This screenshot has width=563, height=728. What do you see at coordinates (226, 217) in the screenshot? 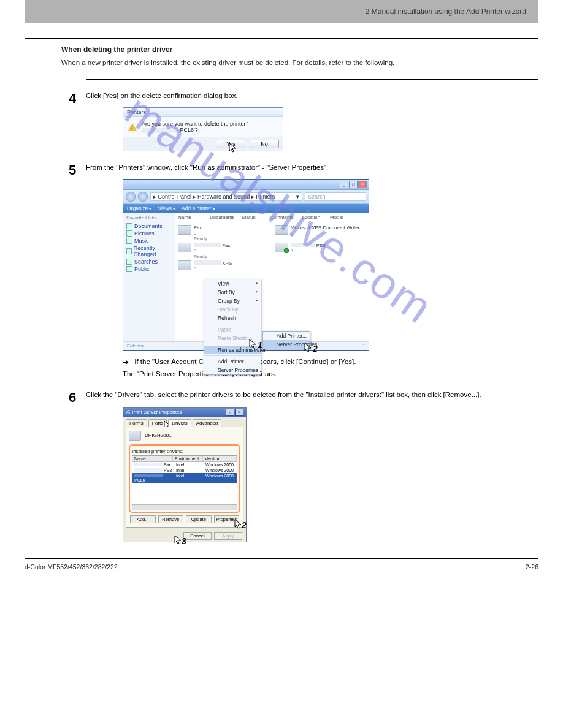
I see `col-documents: Documents` at bounding box center [226, 217].